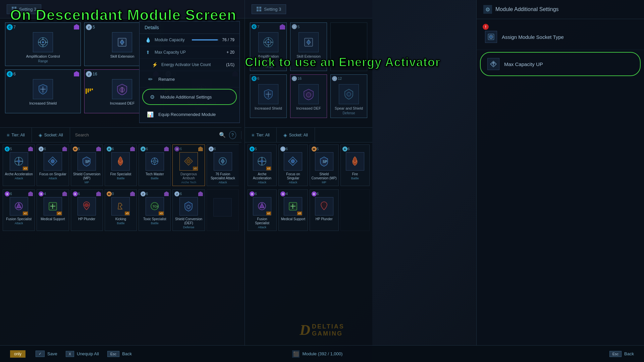 The width and height of the screenshot is (644, 362). Describe the element at coordinates (223, 210) in the screenshot. I see `card-extra` at that location.